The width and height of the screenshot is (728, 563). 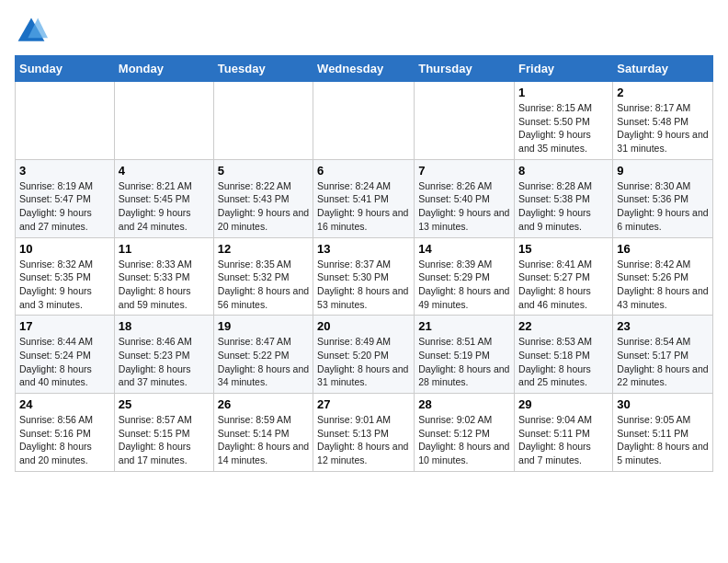 What do you see at coordinates (663, 206) in the screenshot?
I see `day-info: Sunrise: 8:30 AM Sunset: 5:36 PM Dayligh…` at bounding box center [663, 206].